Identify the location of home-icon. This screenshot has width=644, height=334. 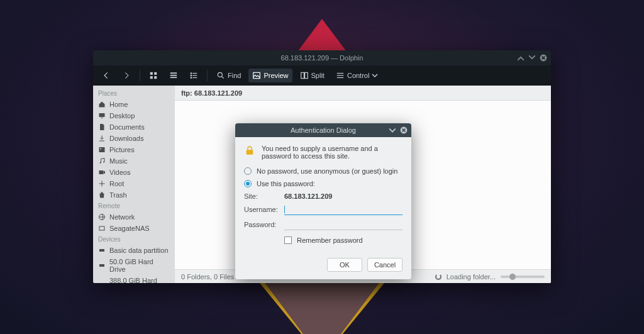
(102, 104).